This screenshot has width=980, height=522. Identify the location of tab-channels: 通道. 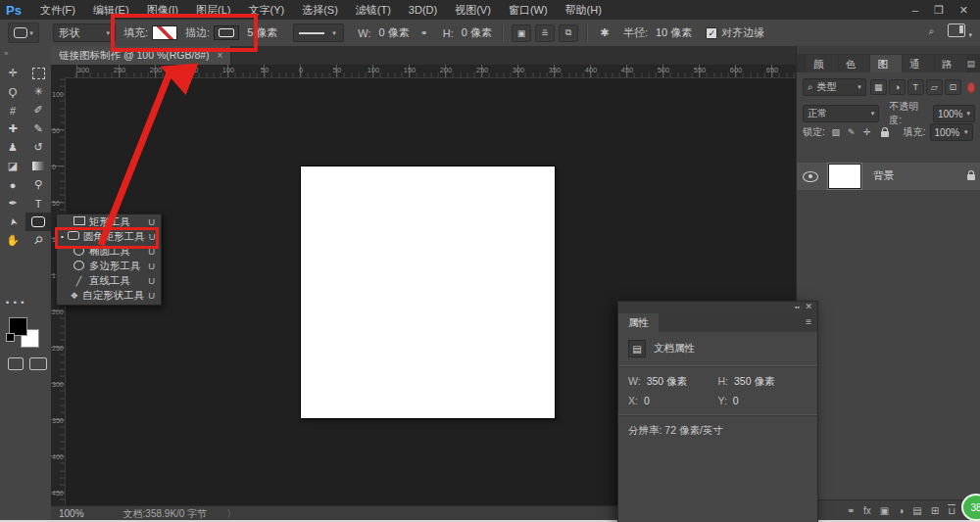
(918, 64).